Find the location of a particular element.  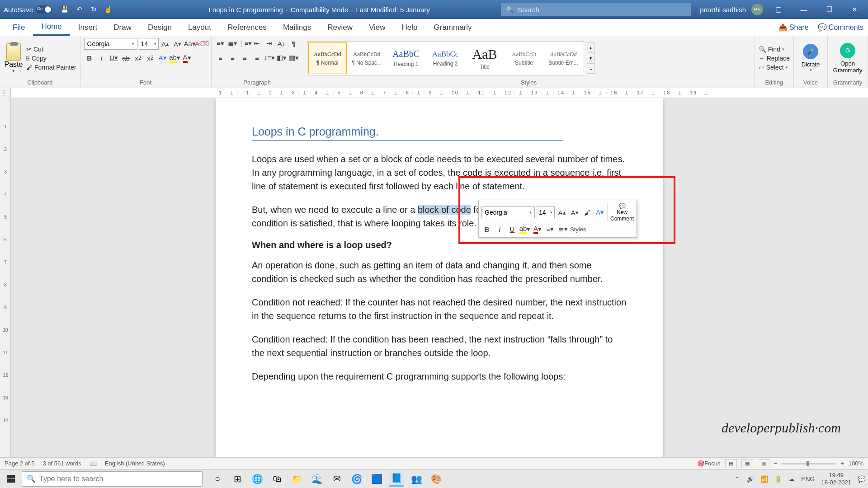

notifications-icon: 💬 is located at coordinates (862, 479).